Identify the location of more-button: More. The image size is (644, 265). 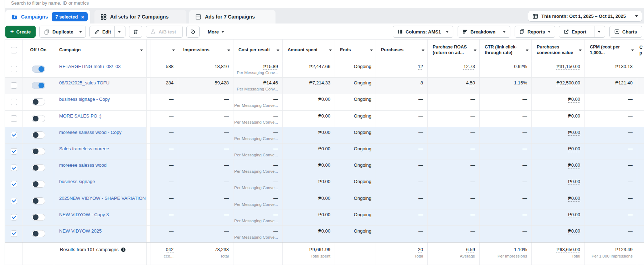
(217, 32).